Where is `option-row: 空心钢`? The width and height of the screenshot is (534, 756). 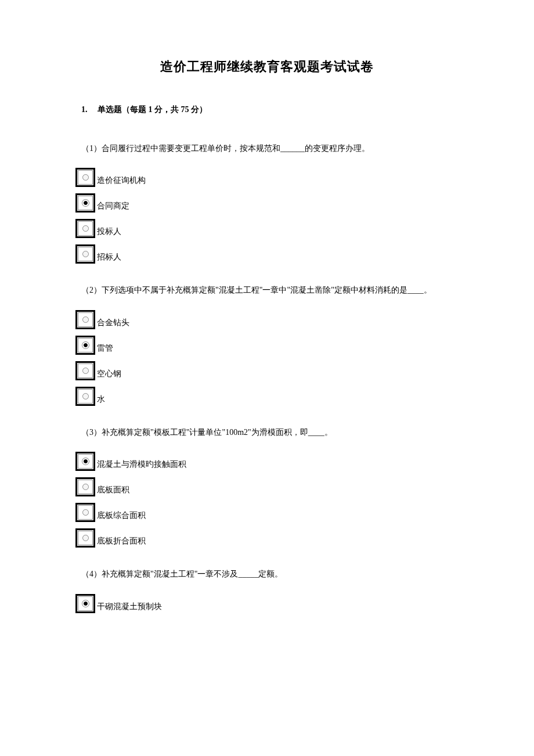 option-row: 空心钢 is located at coordinates (267, 370).